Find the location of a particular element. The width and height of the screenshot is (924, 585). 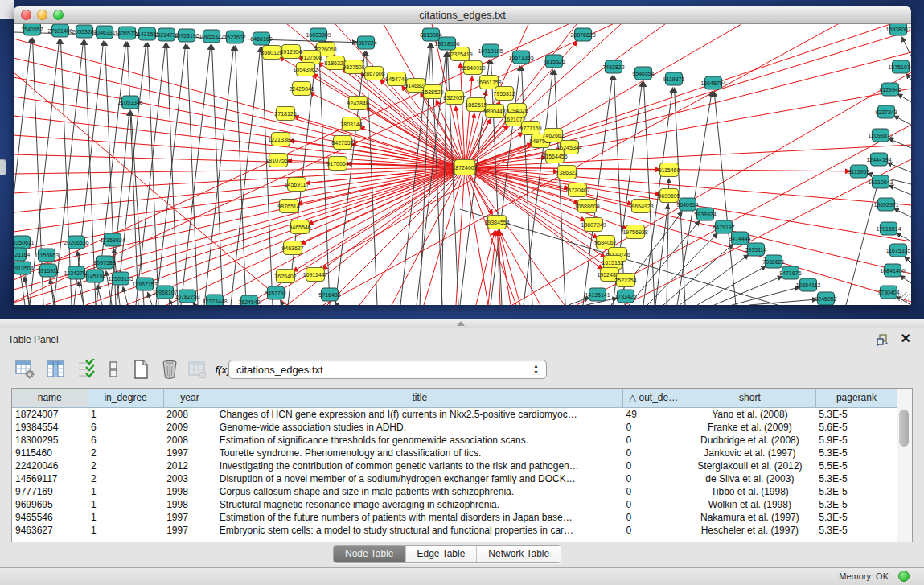

table-select-dropdown: citations_edges.txt ▲▼ is located at coordinates (388, 369).